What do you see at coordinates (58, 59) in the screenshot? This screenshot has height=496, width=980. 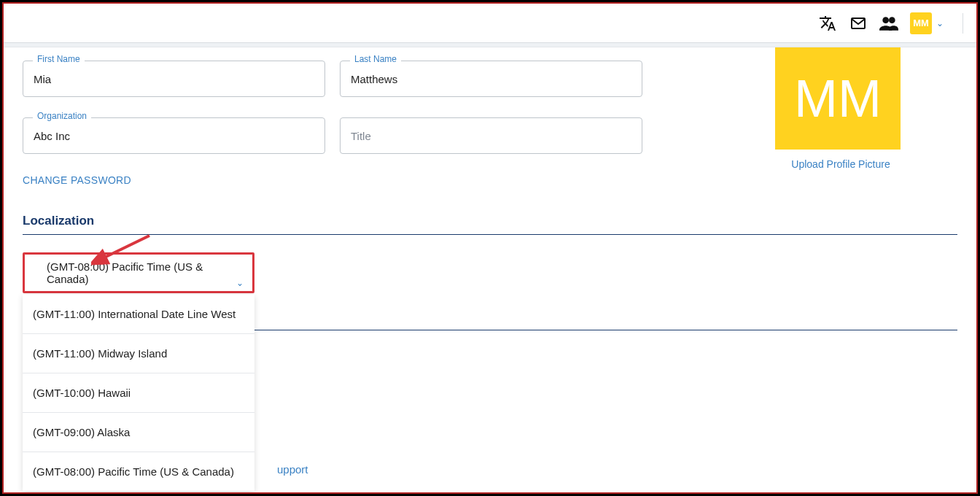 I see `first-name-label: First Name` at bounding box center [58, 59].